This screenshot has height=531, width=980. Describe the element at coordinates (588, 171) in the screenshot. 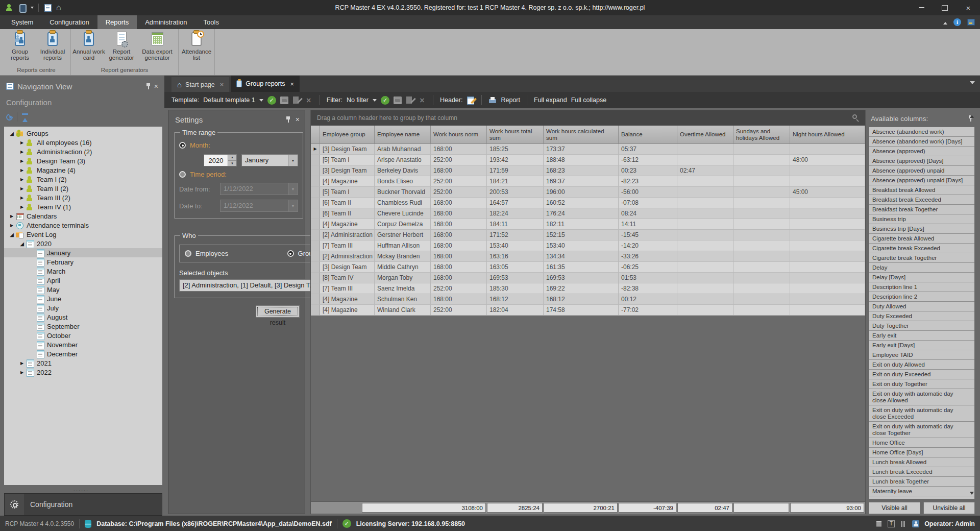

I see `grid-row: [3] Design TeamBerkeley Davis168:00171:5…` at that location.